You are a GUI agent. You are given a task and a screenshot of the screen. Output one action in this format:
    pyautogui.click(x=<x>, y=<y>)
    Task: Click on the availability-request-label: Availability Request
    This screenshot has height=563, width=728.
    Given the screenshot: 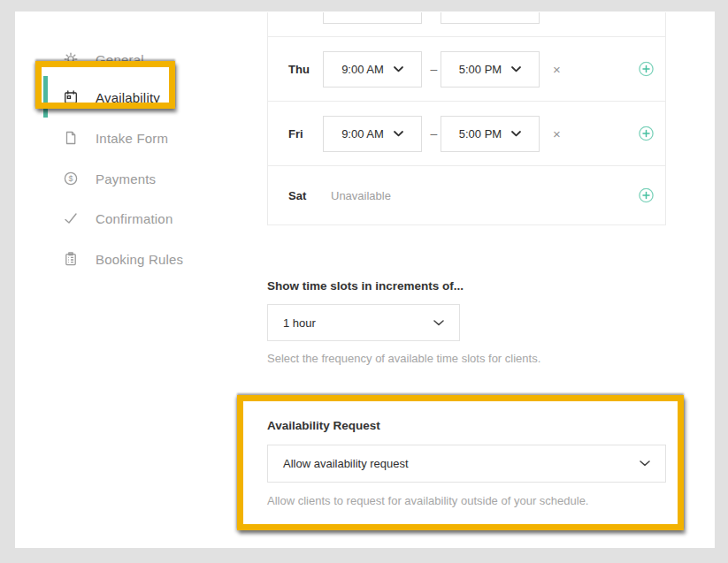 What is the action you would take?
    pyautogui.click(x=324, y=426)
    